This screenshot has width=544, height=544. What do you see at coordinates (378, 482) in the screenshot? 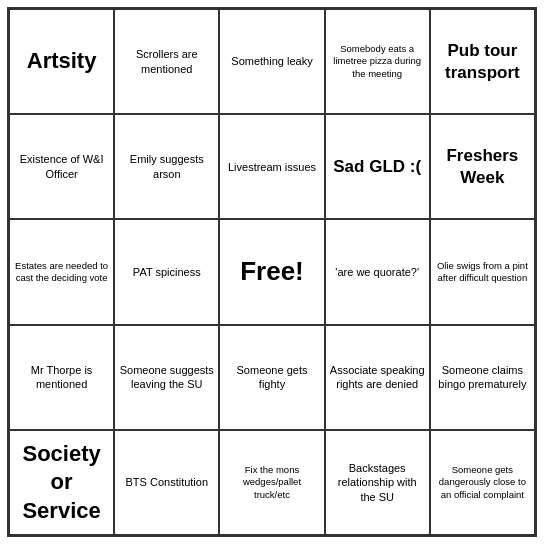
I see `bingo-cell-23: Backstages relationship with the SU` at bounding box center [378, 482].